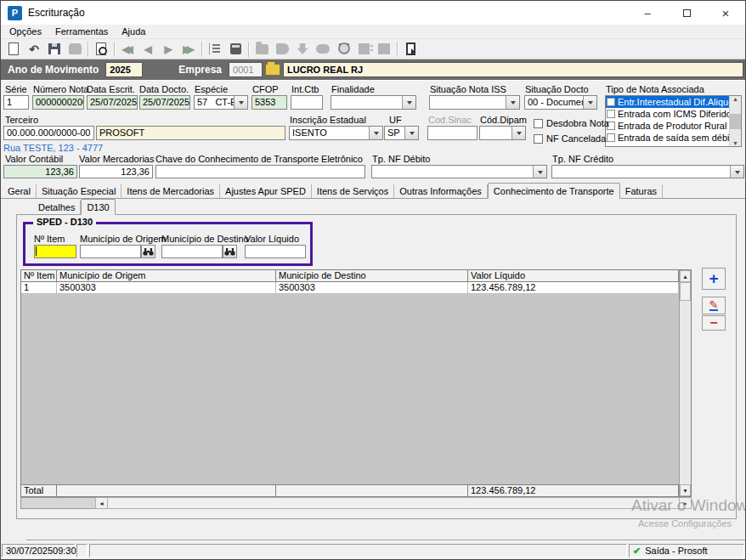  What do you see at coordinates (266, 191) in the screenshot?
I see `tab-ajustes-apur-sped: Ajustes Apur SPED` at bounding box center [266, 191].